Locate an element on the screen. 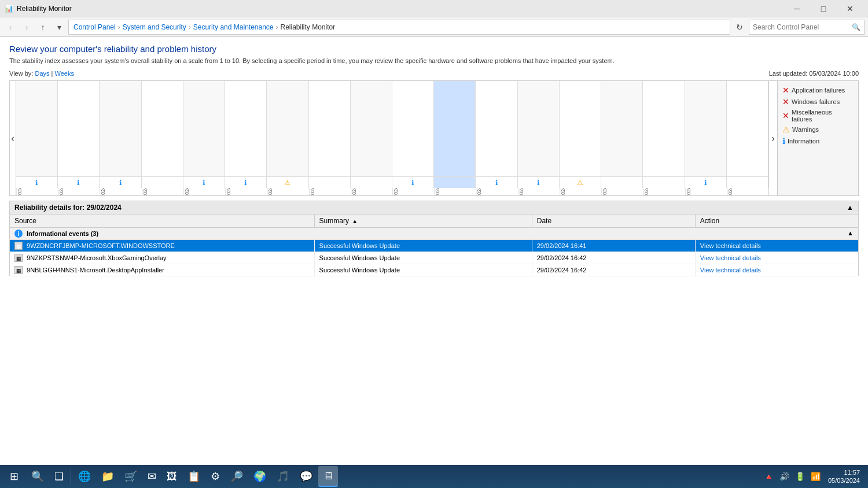  source-cell: ▦ 9NZKPSTSNW4P-Microsoft.XboxGamingOverl… is located at coordinates (162, 258).